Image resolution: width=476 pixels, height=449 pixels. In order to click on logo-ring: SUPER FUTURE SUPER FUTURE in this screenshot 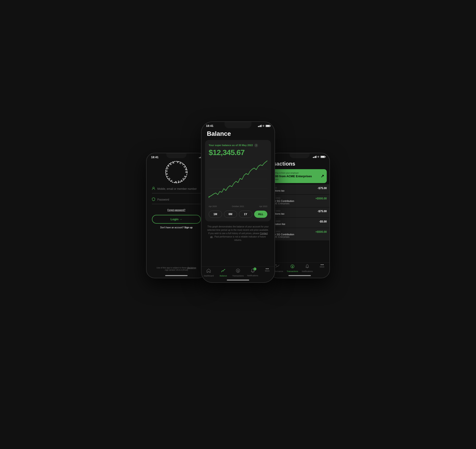, I will do `click(176, 172)`.